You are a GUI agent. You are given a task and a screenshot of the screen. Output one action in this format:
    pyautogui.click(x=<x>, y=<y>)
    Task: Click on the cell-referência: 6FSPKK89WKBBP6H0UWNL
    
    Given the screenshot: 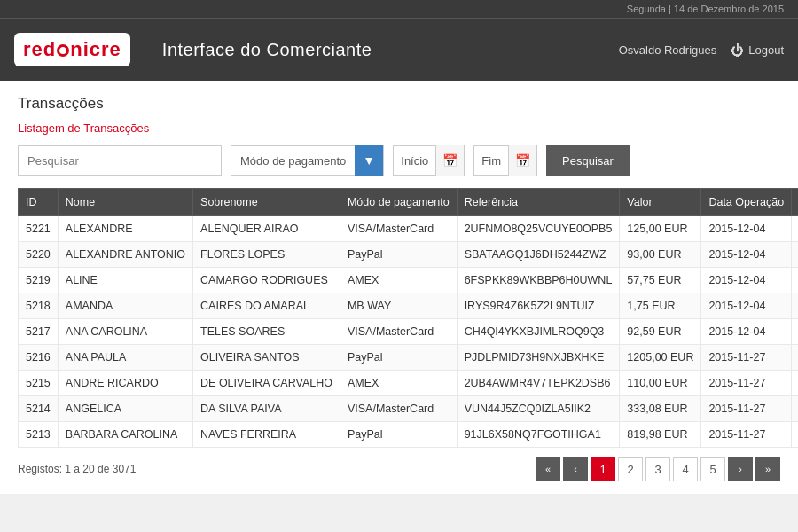 What is the action you would take?
    pyautogui.click(x=538, y=280)
    